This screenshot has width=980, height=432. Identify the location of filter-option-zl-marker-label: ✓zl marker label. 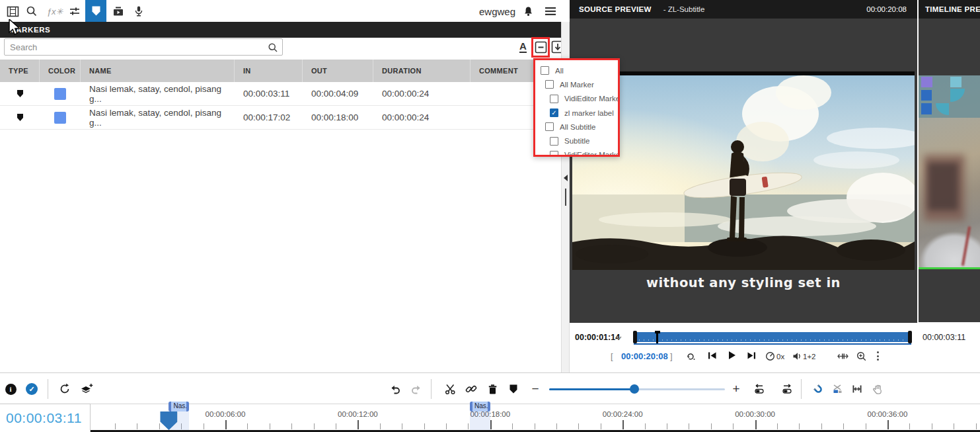
(576, 112).